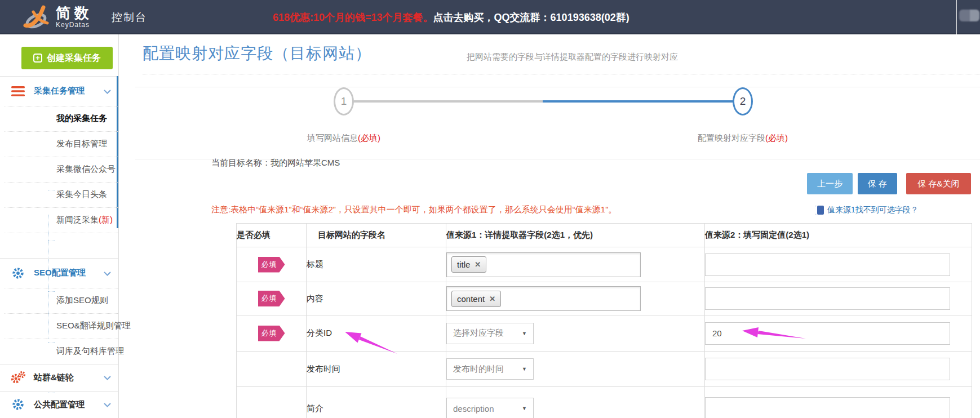 The width and height of the screenshot is (980, 418). What do you see at coordinates (490, 333) in the screenshot?
I see `source1-field-select: 选择对应字段▼` at bounding box center [490, 333].